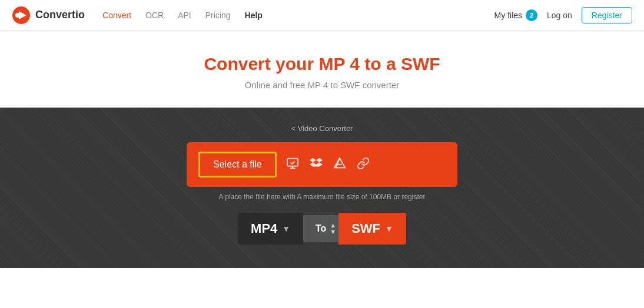 The width and height of the screenshot is (644, 308). What do you see at coordinates (532, 15) in the screenshot?
I see `my-files-badge: 2` at bounding box center [532, 15].